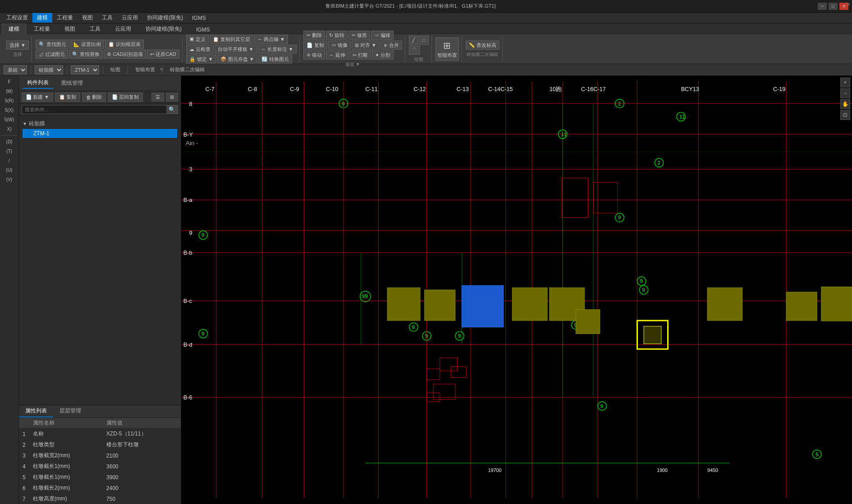  I want to click on lmp-v-btn: (V), so click(9, 179).